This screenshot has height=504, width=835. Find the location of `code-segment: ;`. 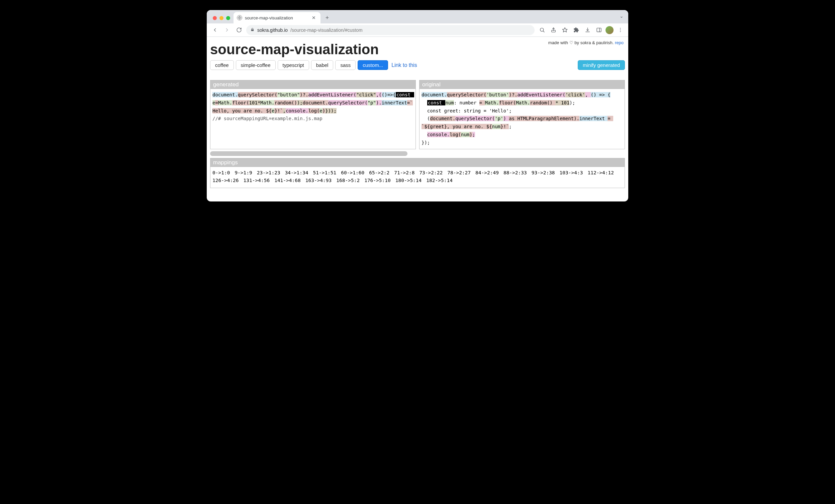

code-segment: ; is located at coordinates (474, 135).